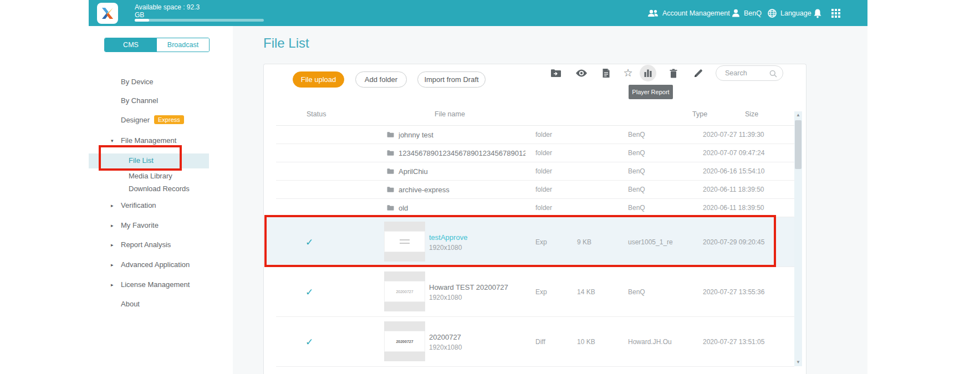 The height and width of the screenshot is (374, 980). Describe the element at coordinates (381, 80) in the screenshot. I see `add-folder-button: Add folder` at that location.